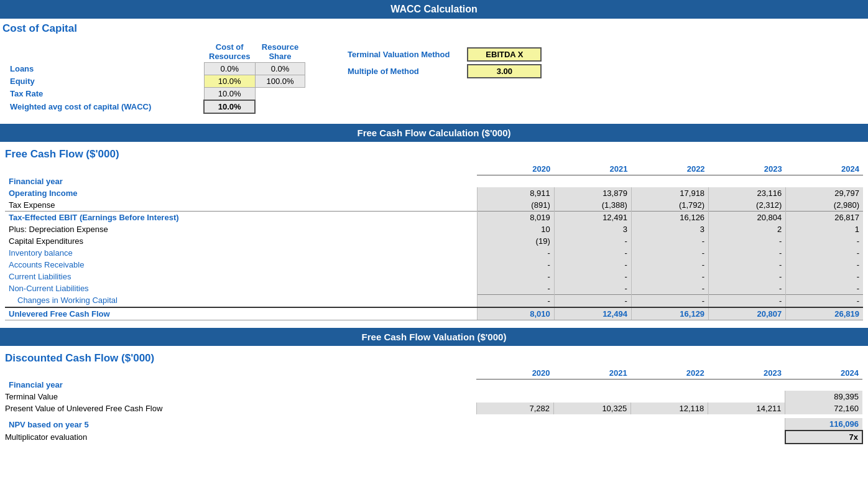  Describe the element at coordinates (399, 55) in the screenshot. I see `terminal-label1: Terminal Valuation Method` at that location.